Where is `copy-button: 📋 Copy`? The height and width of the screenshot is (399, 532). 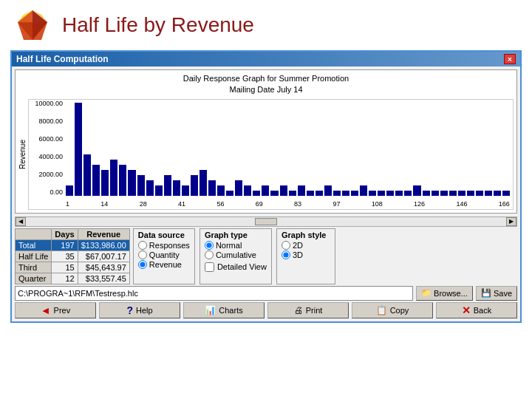
copy-button: 📋 Copy is located at coordinates (392, 310).